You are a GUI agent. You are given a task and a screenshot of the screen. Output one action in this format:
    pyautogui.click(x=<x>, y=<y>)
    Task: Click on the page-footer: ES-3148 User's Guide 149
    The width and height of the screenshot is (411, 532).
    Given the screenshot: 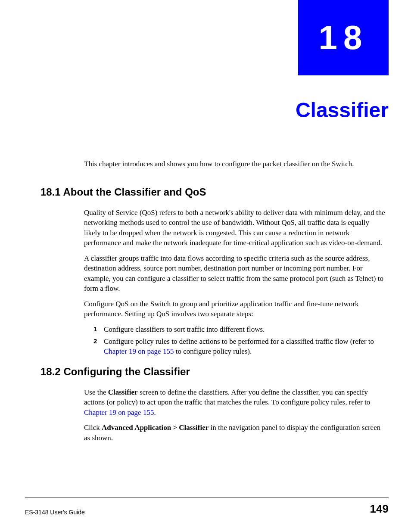 What is the action you would take?
    pyautogui.click(x=207, y=507)
    